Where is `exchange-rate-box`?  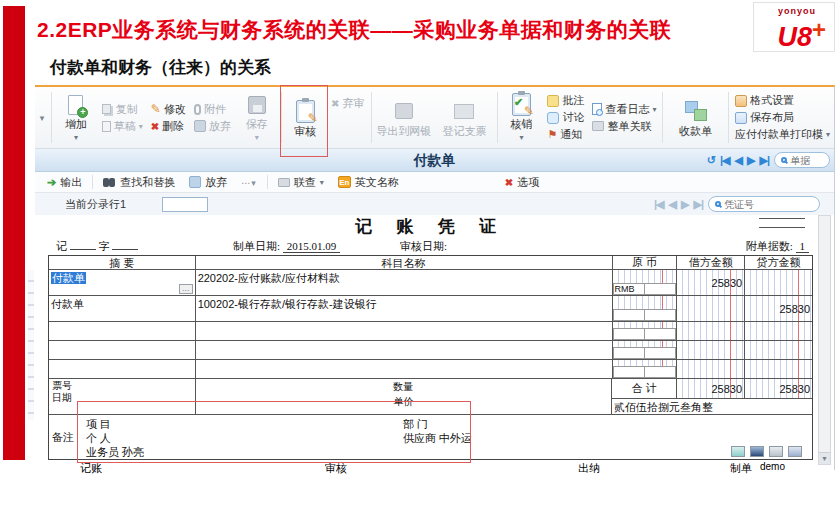
exchange-rate-box is located at coordinates (661, 289).